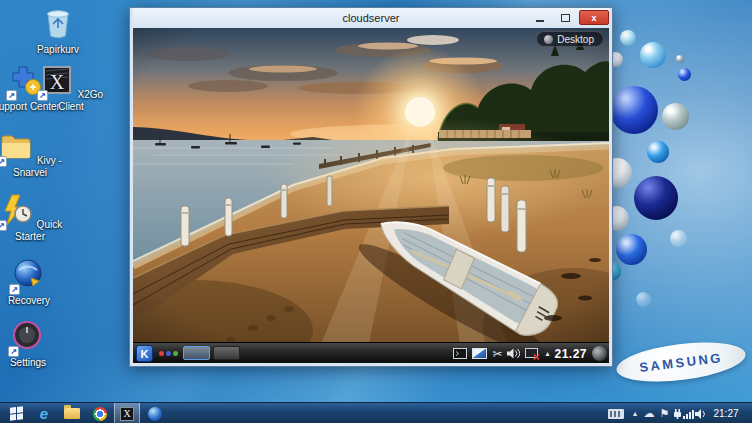  Describe the element at coordinates (44, 413) in the screenshot. I see `taskbar-internet-explorer: e` at that location.